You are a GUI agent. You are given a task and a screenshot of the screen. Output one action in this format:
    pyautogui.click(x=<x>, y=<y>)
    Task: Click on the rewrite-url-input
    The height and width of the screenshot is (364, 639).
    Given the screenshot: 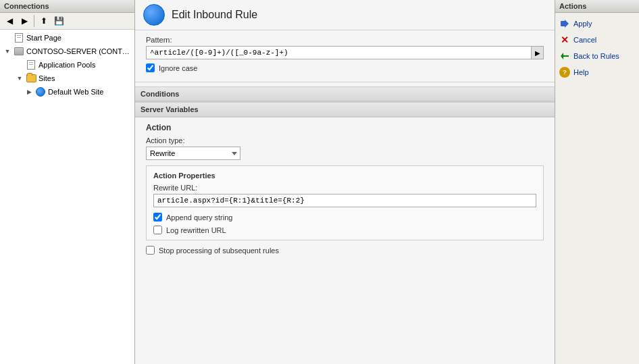 What is the action you would take?
    pyautogui.click(x=344, y=201)
    